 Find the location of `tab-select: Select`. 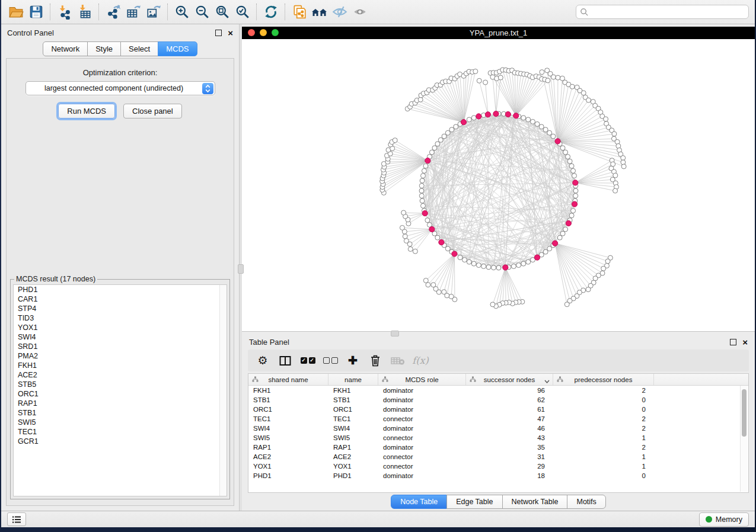

tab-select: Select is located at coordinates (139, 49).